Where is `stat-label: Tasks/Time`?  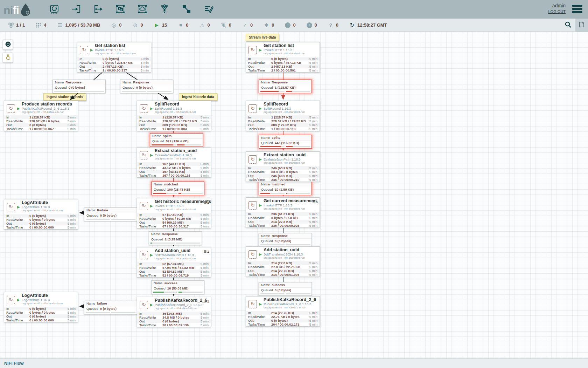 stat-label: Tasks/Time is located at coordinates (260, 275).